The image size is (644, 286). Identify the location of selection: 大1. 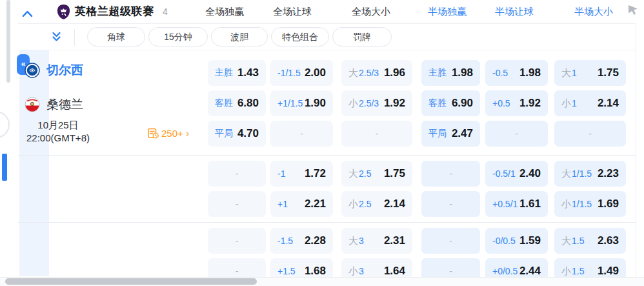
(569, 74).